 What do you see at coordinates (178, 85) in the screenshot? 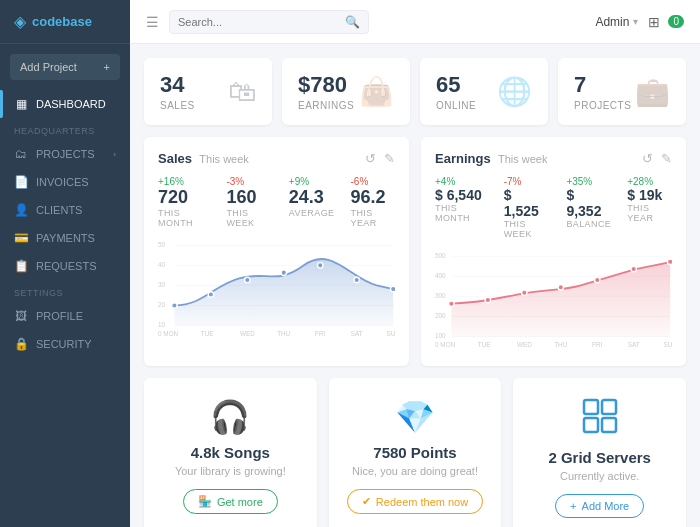
I see `stat-sales-value: 34` at bounding box center [178, 85].